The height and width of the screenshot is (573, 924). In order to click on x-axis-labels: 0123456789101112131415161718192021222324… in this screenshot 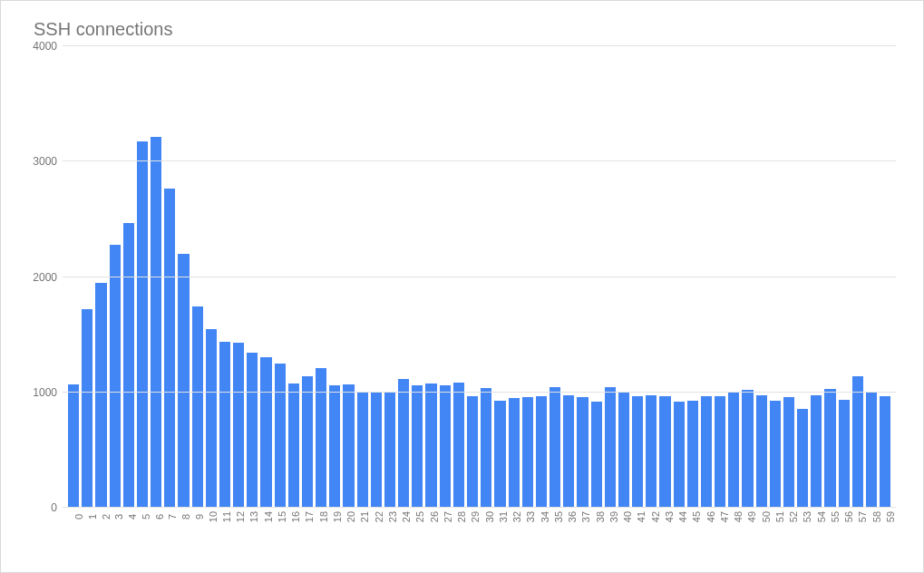, I will do `click(479, 523)`.